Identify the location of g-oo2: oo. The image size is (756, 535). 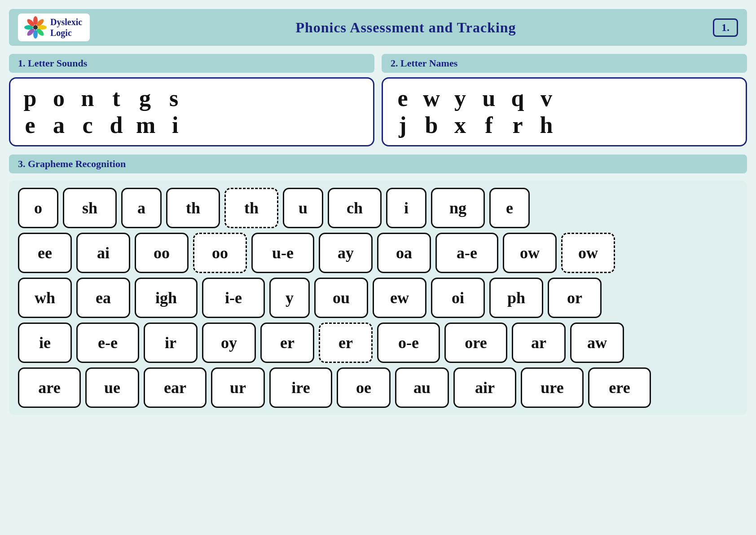
(220, 253).